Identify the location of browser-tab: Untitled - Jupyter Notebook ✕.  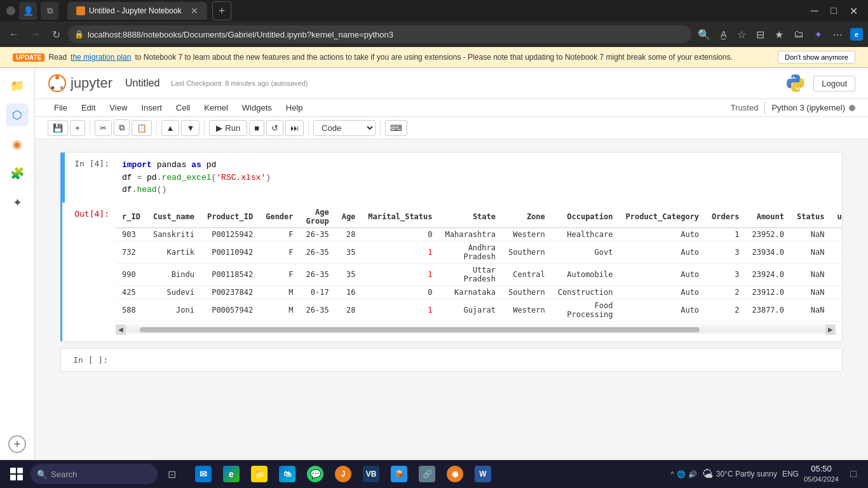
(137, 11).